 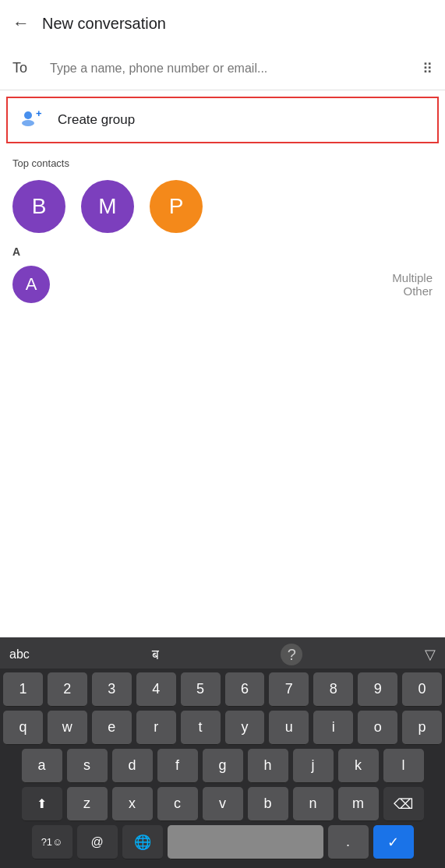 I want to click on back-button: ←, so click(x=21, y=23).